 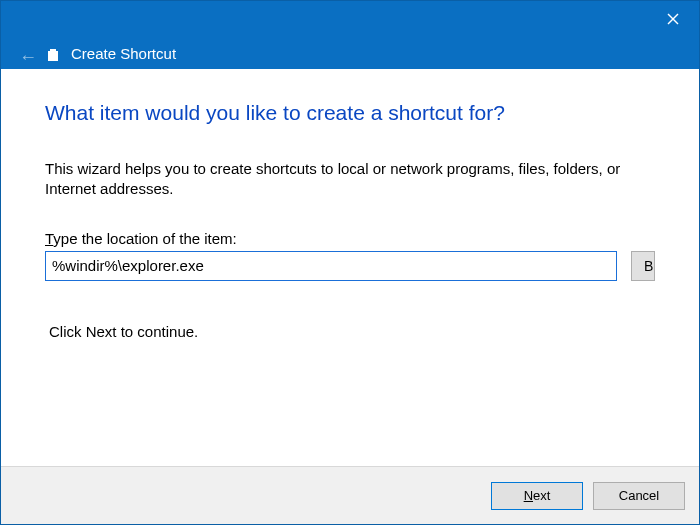 I want to click on location-label: Type the location of the item:, so click(x=350, y=238).